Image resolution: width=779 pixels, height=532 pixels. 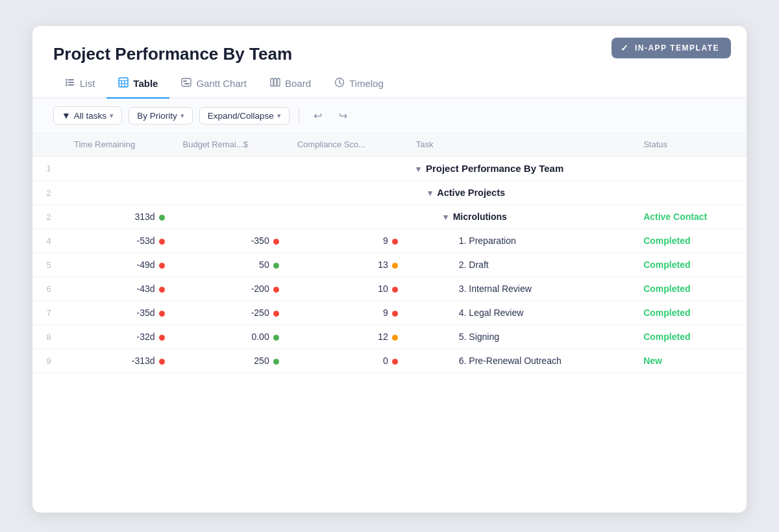 I want to click on col-status: Status, so click(x=691, y=145).